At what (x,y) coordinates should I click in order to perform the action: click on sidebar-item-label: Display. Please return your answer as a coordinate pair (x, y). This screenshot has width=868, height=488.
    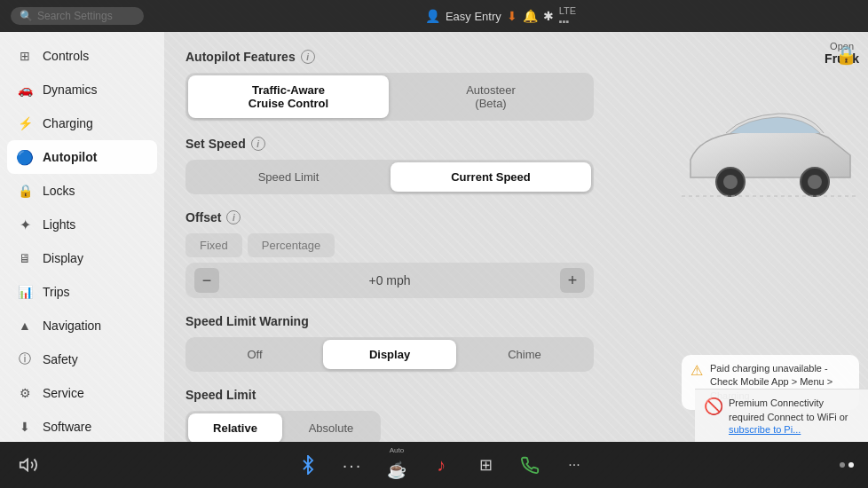
    Looking at the image, I should click on (63, 258).